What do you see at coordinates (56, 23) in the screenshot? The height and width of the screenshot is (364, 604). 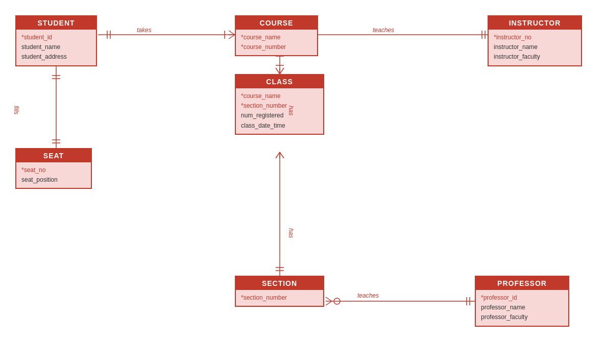 I see `student-header: STUDENT` at bounding box center [56, 23].